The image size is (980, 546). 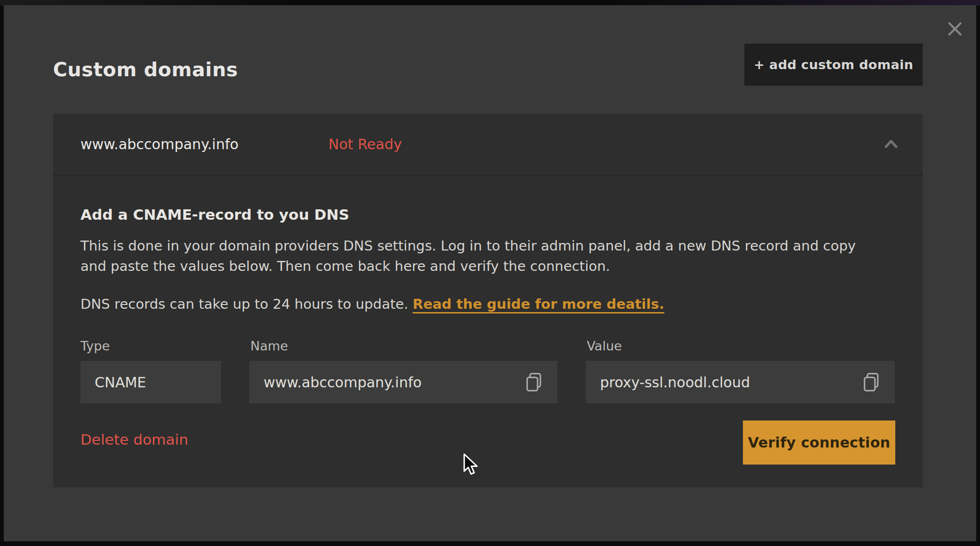 I want to click on domain-status-badge: Not Ready, so click(x=365, y=144).